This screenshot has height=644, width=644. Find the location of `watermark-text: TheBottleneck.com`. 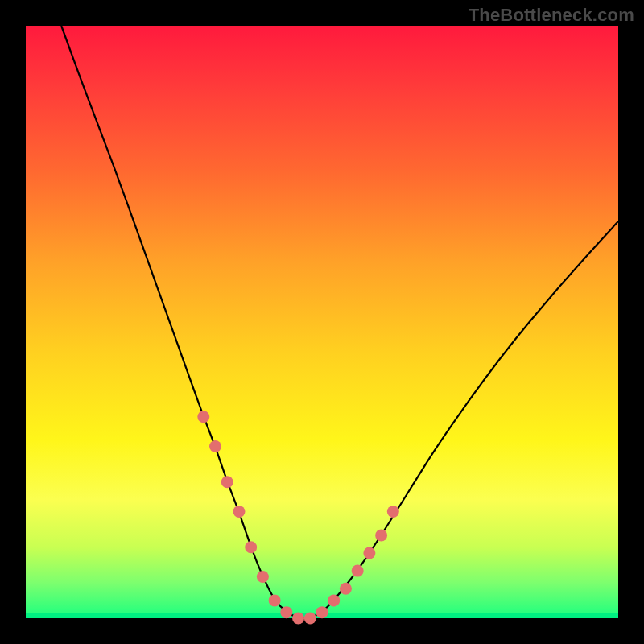

watermark-text: TheBottleneck.com is located at coordinates (551, 15).